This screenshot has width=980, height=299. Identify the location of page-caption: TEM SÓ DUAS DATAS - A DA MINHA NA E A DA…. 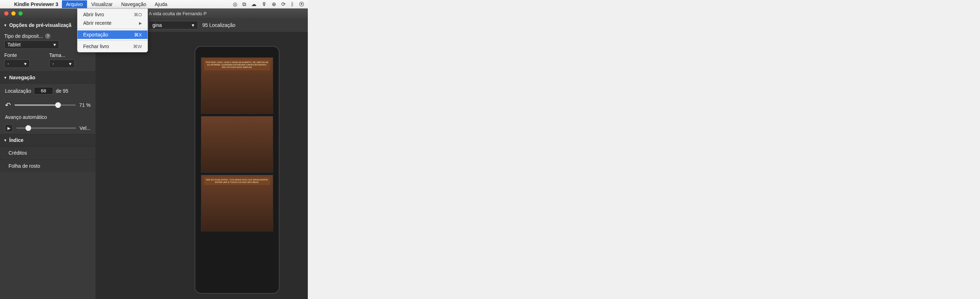
(237, 181).